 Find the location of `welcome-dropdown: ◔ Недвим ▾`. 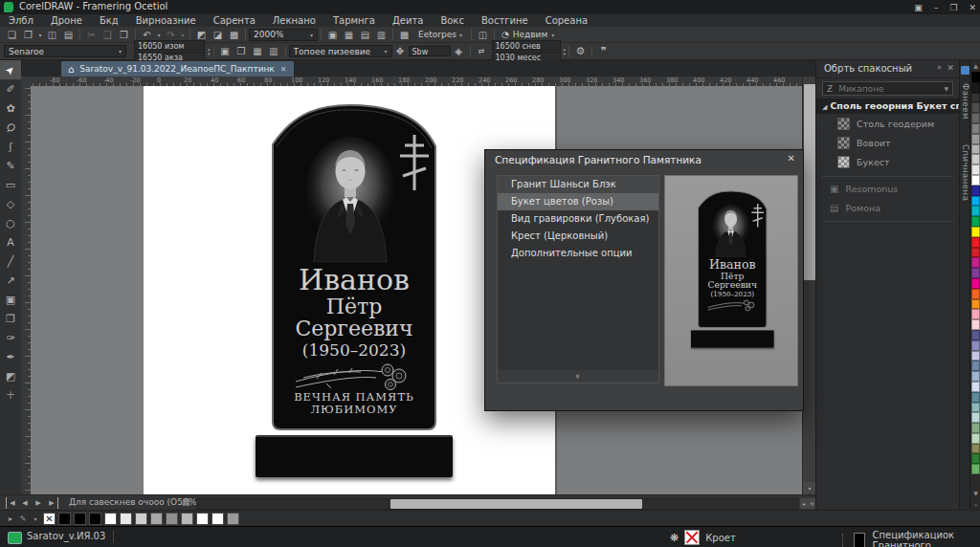

welcome-dropdown: ◔ Недвим ▾ is located at coordinates (528, 34).